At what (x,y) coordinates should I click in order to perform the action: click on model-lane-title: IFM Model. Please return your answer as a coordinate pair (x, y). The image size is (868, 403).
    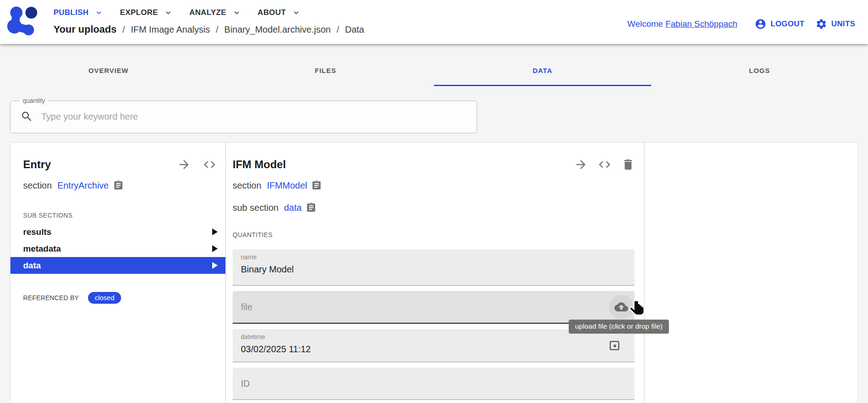
    Looking at the image, I should click on (404, 165).